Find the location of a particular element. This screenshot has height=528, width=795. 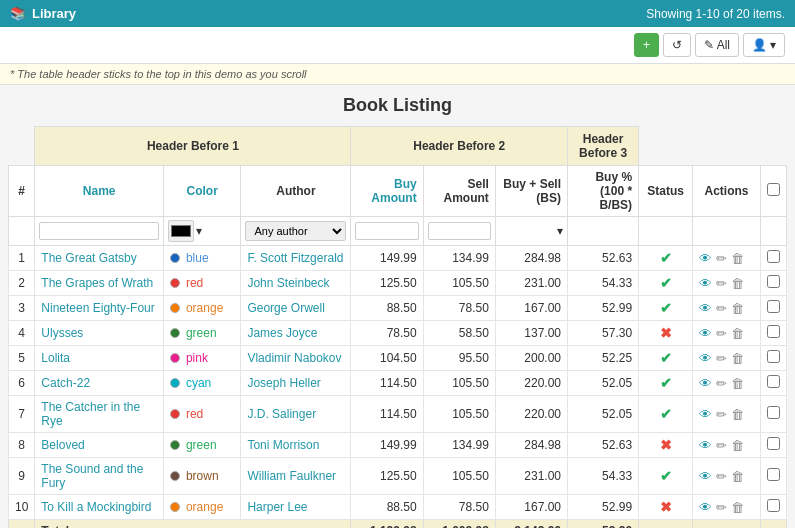

status-check-icon: ✔ is located at coordinates (666, 358).